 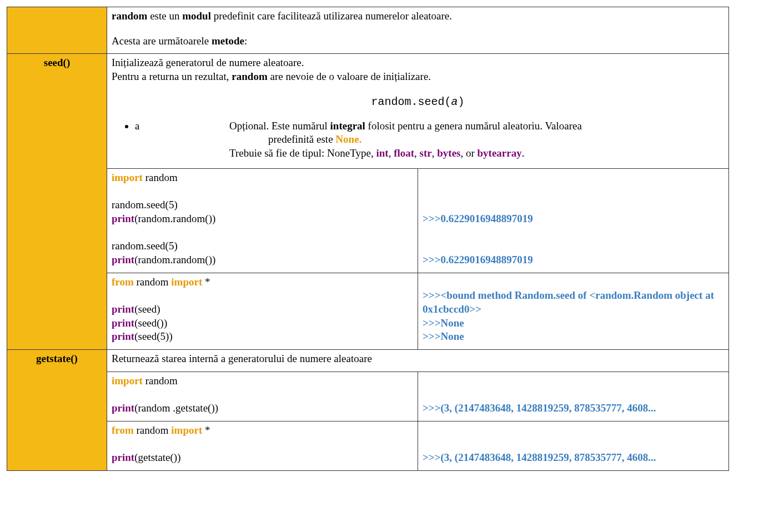 What do you see at coordinates (263, 445) in the screenshot?
I see `getstate-ex2-code: from random import * print(getstate())` at bounding box center [263, 445].